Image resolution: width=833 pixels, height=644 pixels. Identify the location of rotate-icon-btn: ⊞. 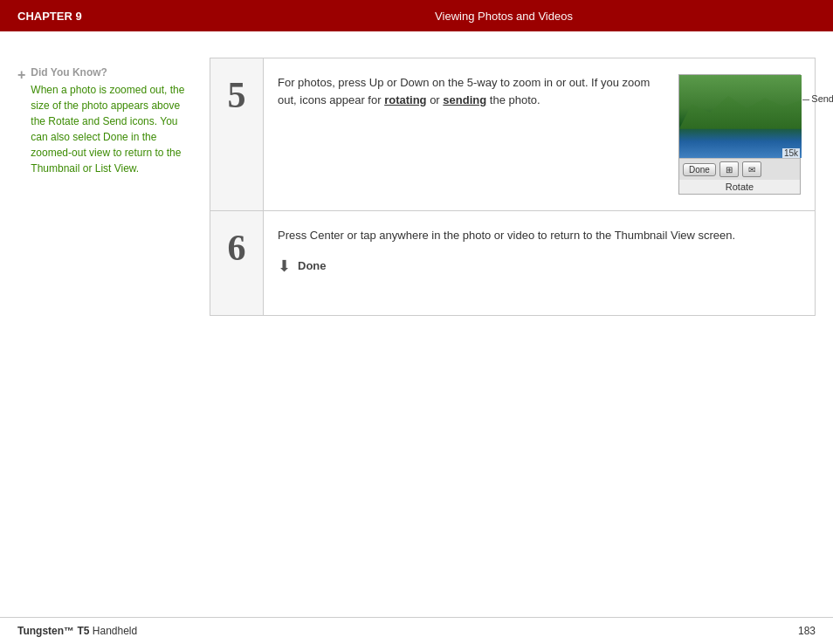
(729, 169).